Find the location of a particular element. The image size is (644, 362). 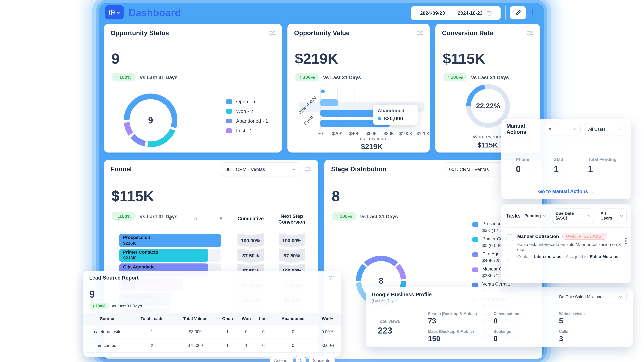

ring-center-value: 22.22% is located at coordinates (488, 106).